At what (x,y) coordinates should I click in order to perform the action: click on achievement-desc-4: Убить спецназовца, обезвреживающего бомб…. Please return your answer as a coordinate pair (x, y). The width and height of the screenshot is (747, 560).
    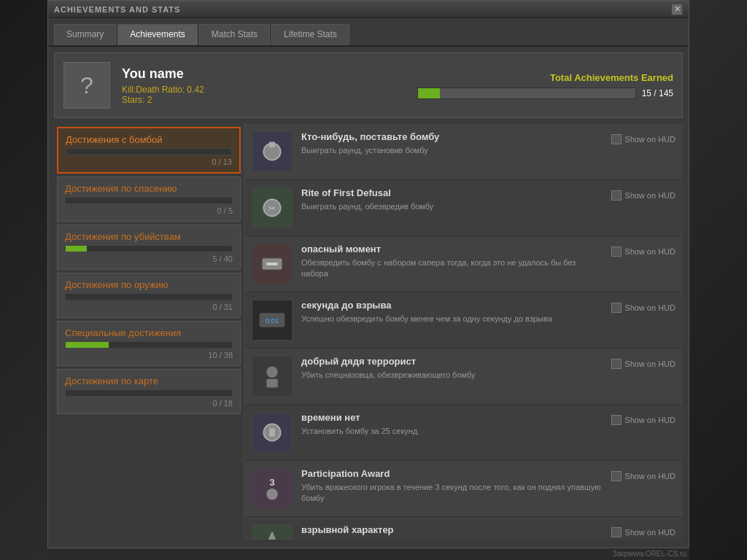
    Looking at the image, I should click on (452, 375).